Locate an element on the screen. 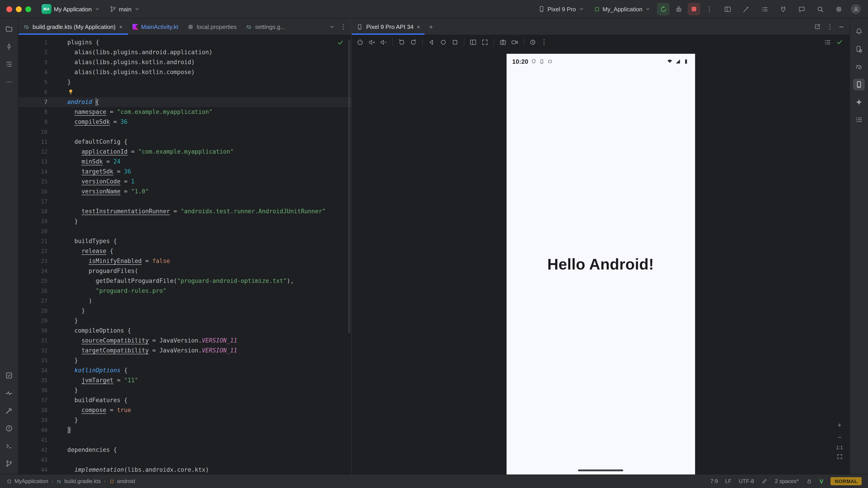 Image resolution: width=868 pixels, height=488 pixels. plugins-button is located at coordinates (783, 9).